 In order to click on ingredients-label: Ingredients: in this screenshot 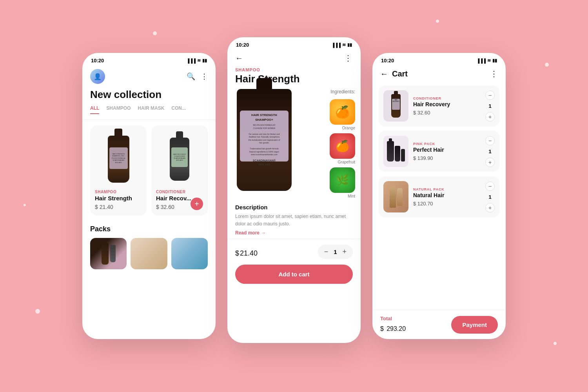, I will do `click(325, 92)`.